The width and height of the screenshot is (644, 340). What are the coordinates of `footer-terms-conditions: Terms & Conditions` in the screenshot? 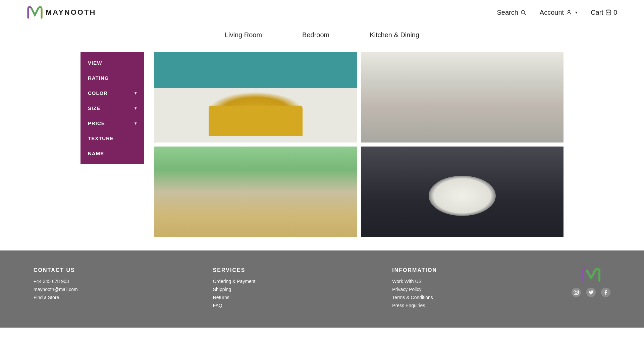 It's located at (468, 297).